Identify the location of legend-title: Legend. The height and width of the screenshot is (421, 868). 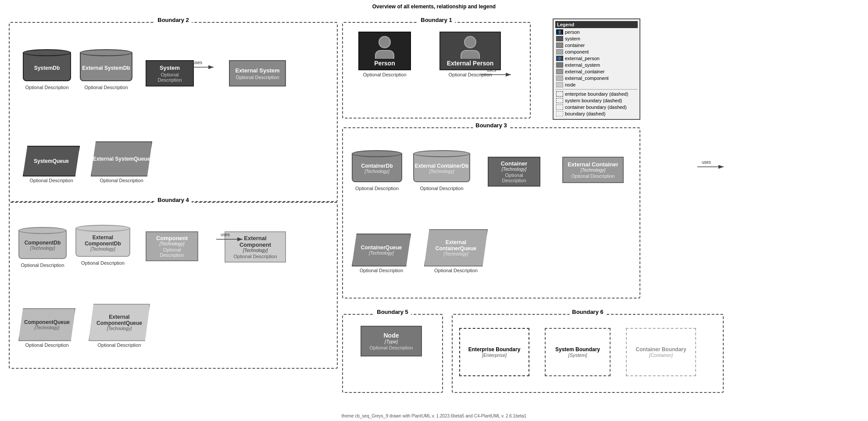
(597, 25).